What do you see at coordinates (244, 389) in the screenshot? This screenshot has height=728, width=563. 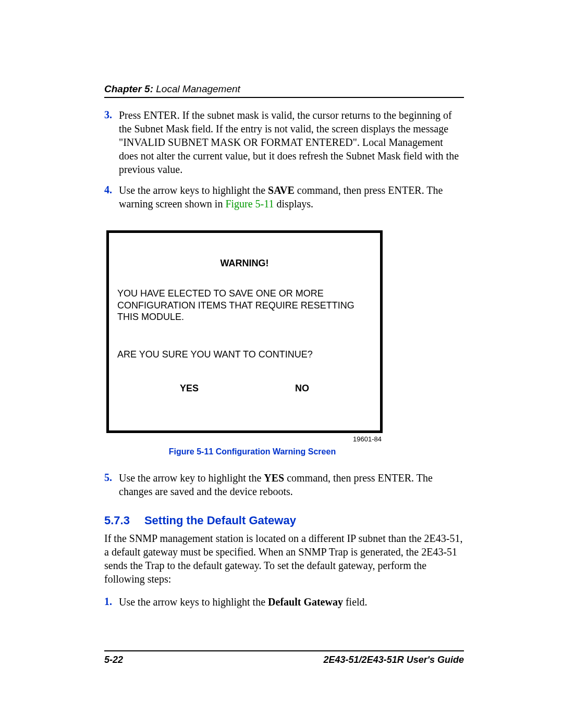 I see `yes-no-row: YES NO` at bounding box center [244, 389].